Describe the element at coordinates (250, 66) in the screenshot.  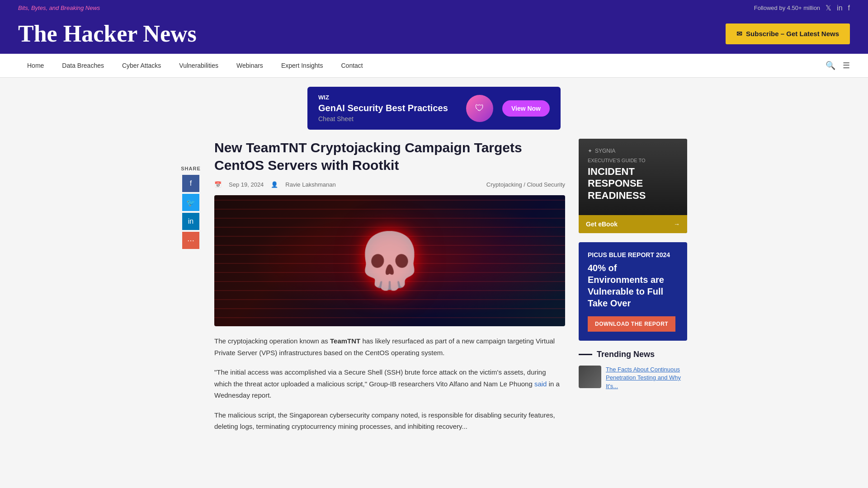
I see `nav-webinars: Webinars` at that location.